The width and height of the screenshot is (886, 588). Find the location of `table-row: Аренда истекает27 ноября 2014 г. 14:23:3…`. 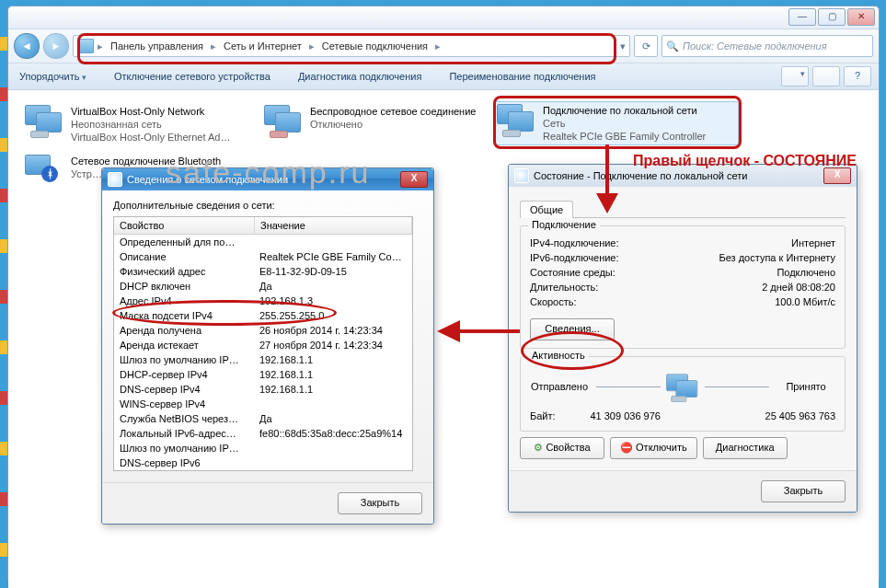

table-row: Аренда истекает27 ноября 2014 г. 14:23:3… is located at coordinates (263, 345).